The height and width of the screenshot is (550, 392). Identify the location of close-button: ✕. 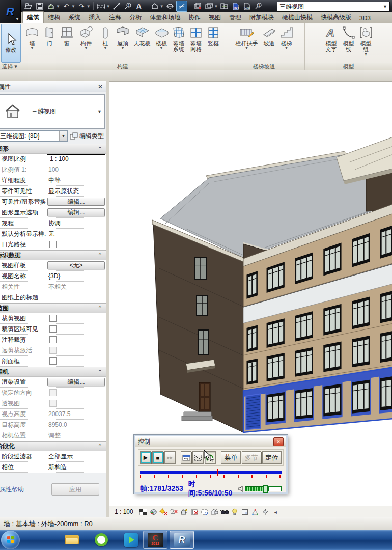
(278, 442).